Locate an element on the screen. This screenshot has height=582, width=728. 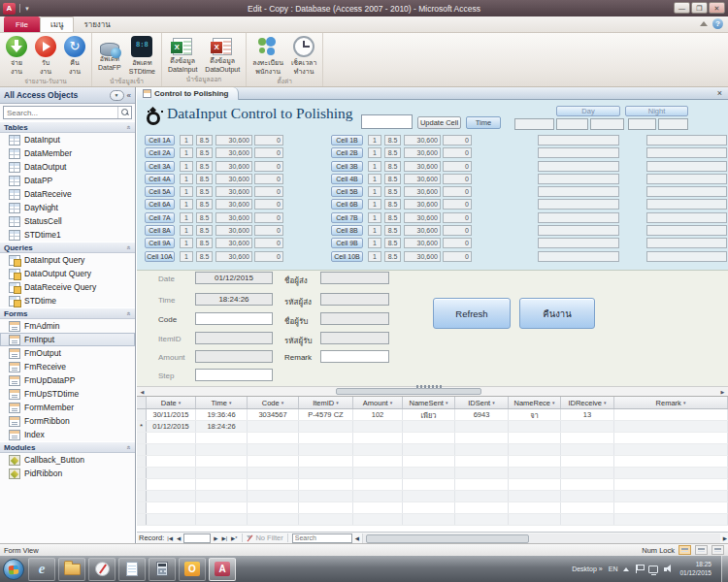
cell-button-cell-3b: Cell 3B is located at coordinates (347, 167).